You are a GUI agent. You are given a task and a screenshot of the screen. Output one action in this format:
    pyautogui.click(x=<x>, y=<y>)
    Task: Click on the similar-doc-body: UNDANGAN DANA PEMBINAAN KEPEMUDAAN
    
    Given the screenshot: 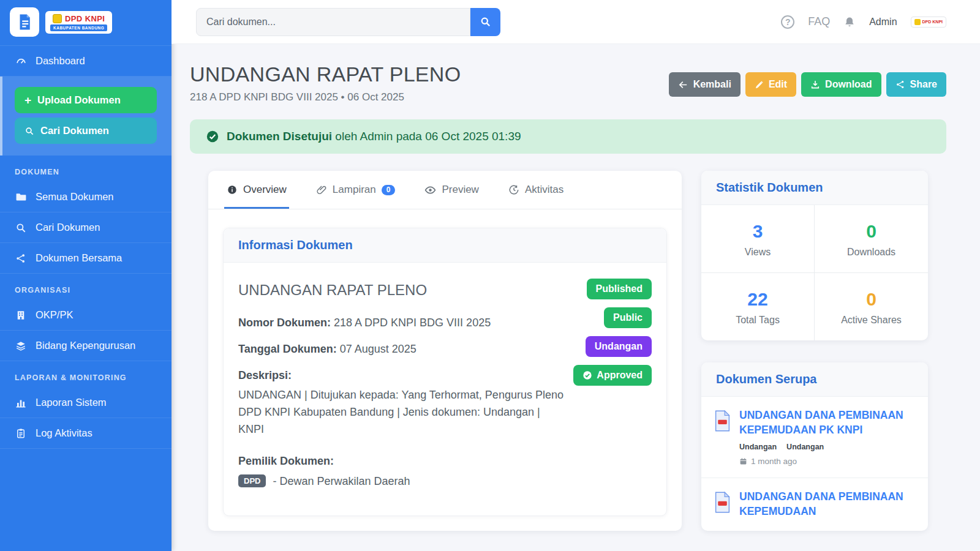 What is the action you would take?
    pyautogui.click(x=827, y=504)
    